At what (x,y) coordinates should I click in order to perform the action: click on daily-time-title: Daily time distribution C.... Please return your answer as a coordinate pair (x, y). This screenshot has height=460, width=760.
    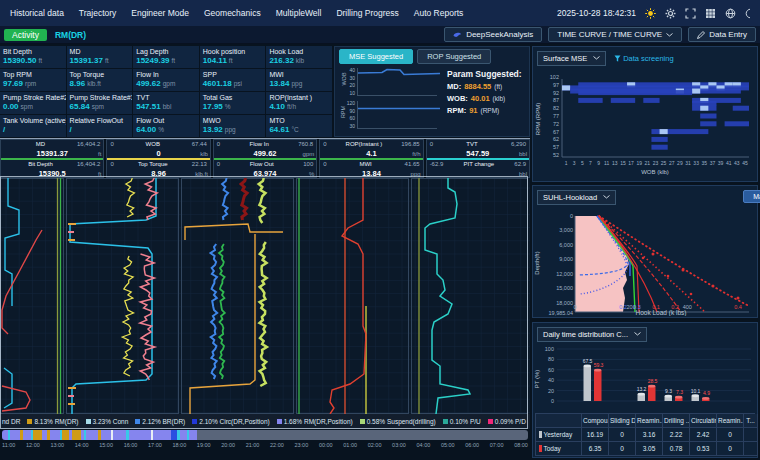
    Looking at the image, I should click on (586, 334).